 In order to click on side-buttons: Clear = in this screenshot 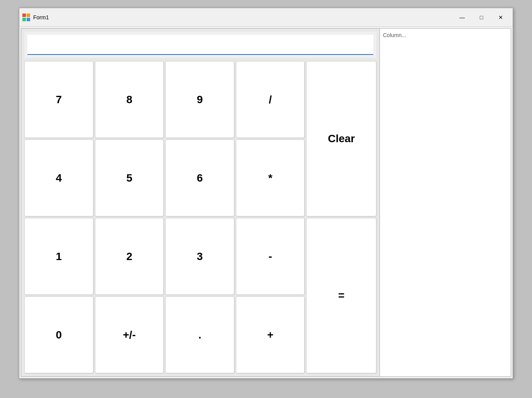, I will do `click(341, 217)`.